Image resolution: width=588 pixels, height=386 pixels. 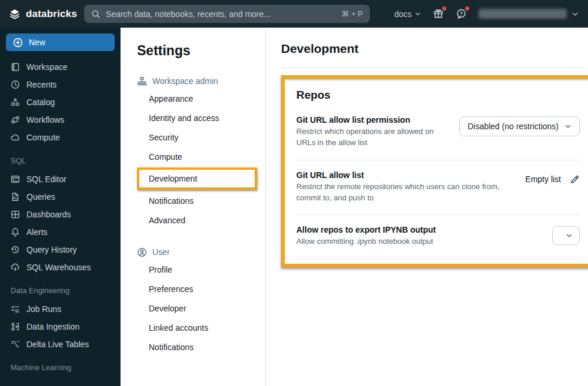 I want to click on cloud-icon, so click(x=15, y=137).